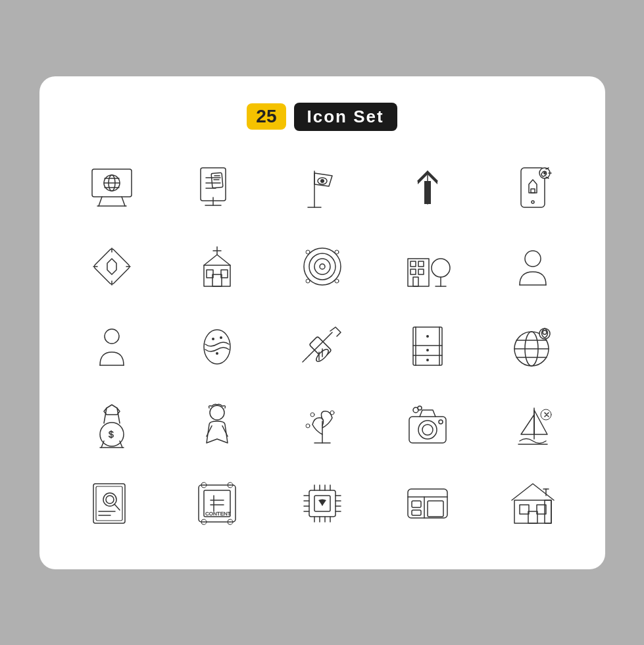 The width and height of the screenshot is (644, 645). What do you see at coordinates (112, 346) in the screenshot?
I see `person-icon` at bounding box center [112, 346].